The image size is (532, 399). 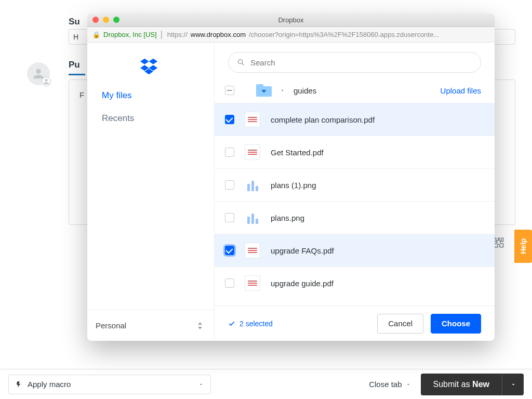 I want to click on lock-icon: 🔒, so click(x=97, y=35).